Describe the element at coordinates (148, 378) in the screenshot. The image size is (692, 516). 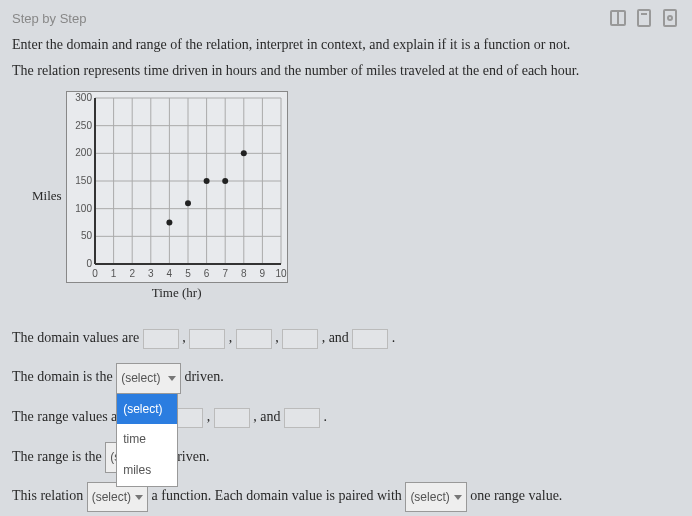
I see `domain-unit-select: (select) (select) time miles` at that location.